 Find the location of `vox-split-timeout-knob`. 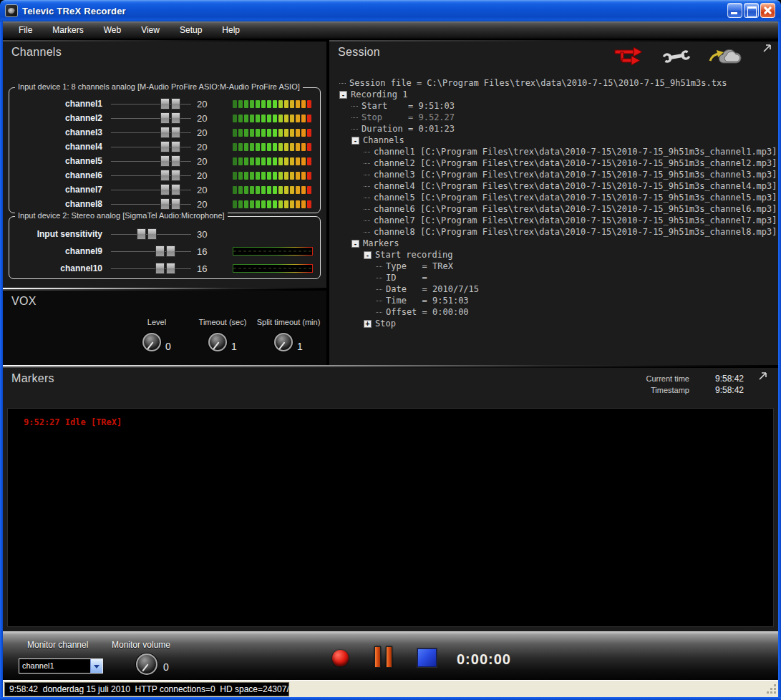

vox-split-timeout-knob is located at coordinates (283, 342).